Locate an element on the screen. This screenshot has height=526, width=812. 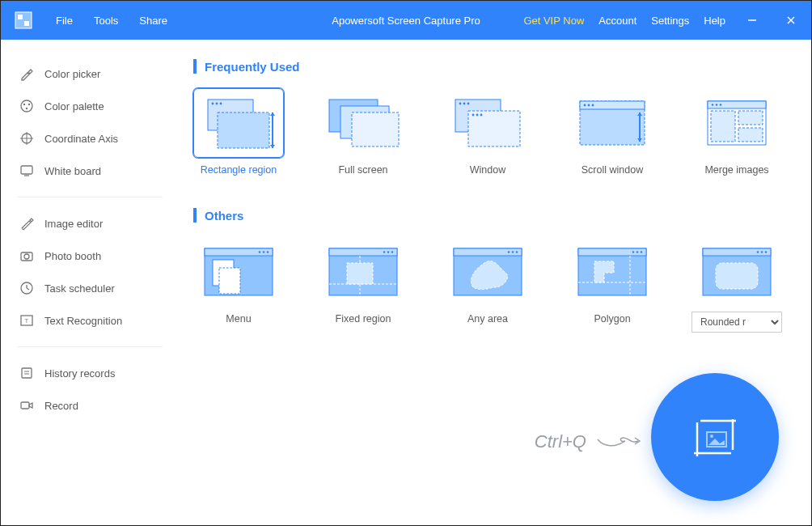
sidebar-item-label: White board is located at coordinates (73, 172).